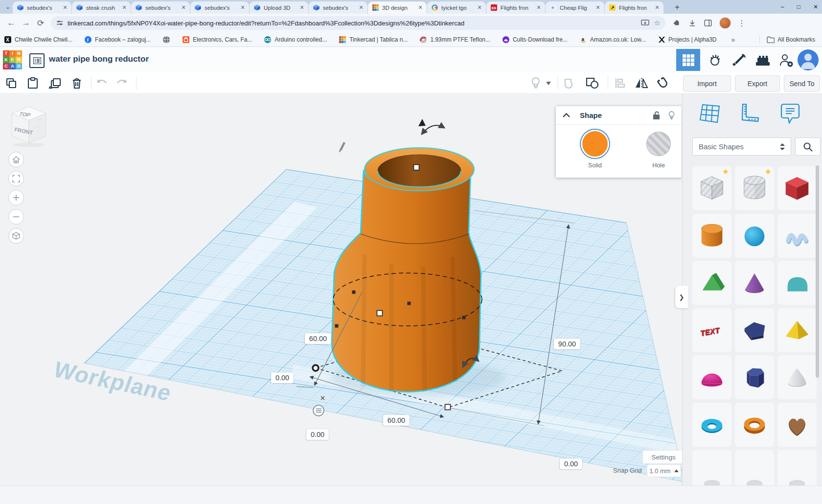  Describe the element at coordinates (593, 83) in the screenshot. I see `ungroup-button` at that location.